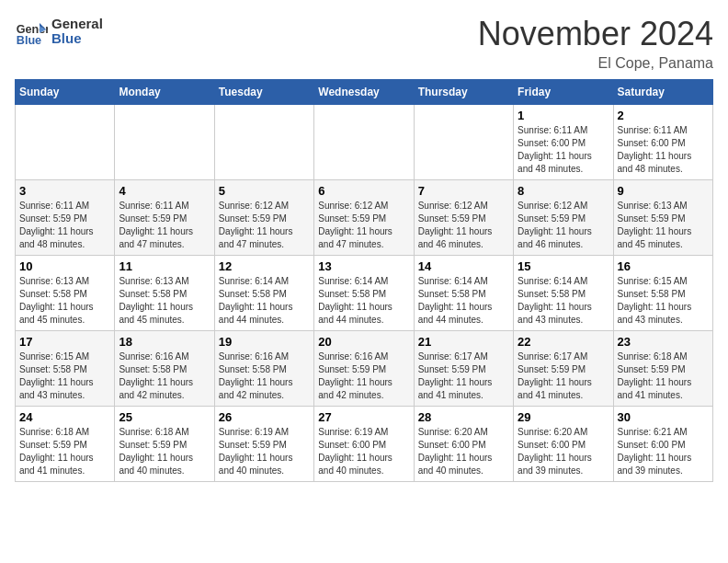  Describe the element at coordinates (563, 150) in the screenshot. I see `day-info: Sunrise: 6:11 AM Sunset: 6:00 PM Dayligh…` at that location.